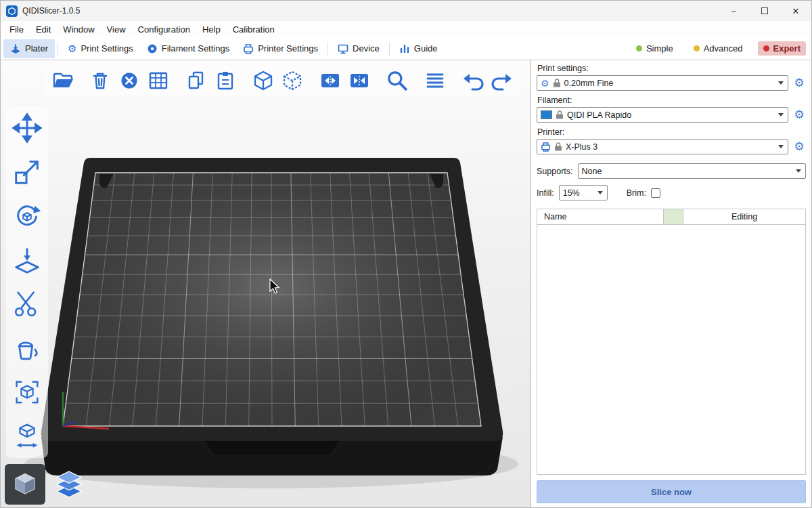  What do you see at coordinates (27, 128) in the screenshot?
I see `move-tool-button` at bounding box center [27, 128].